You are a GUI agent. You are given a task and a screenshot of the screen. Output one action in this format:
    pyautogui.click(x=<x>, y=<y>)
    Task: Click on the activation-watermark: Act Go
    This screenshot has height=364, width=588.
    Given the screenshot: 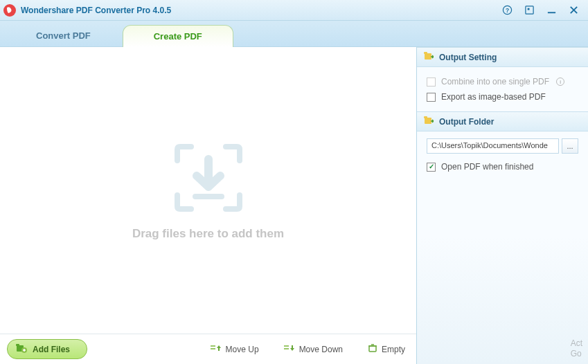 What is the action you would take?
    pyautogui.click(x=576, y=349)
    